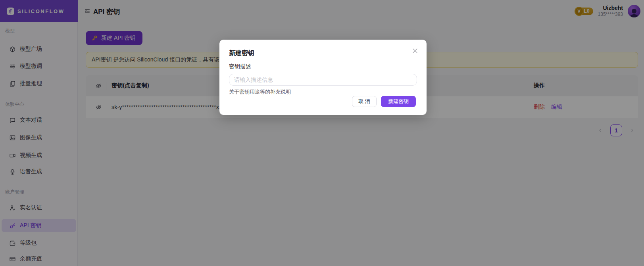 This screenshot has width=644, height=266. Describe the element at coordinates (415, 51) in the screenshot. I see `close-icon` at that location.